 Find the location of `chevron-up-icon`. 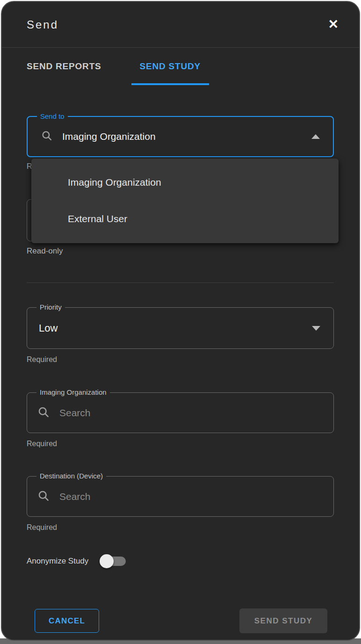

chevron-up-icon is located at coordinates (316, 137).